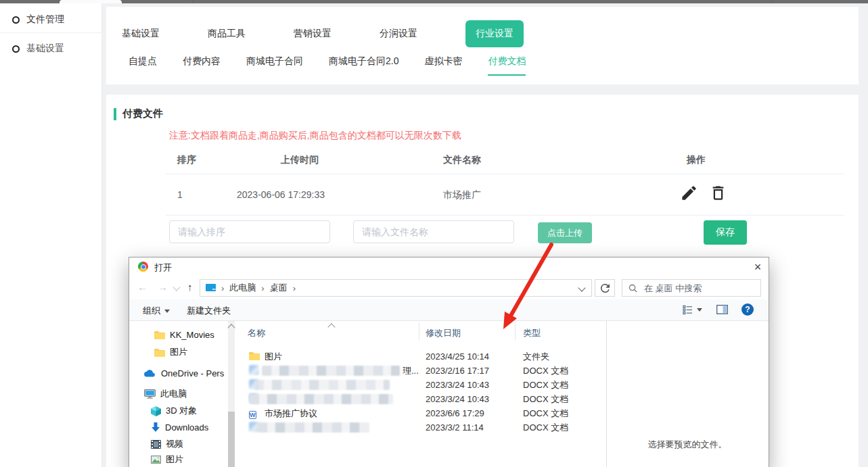  Describe the element at coordinates (364, 66) in the screenshot. I see `tab-mall-econtract-2: 商城电子合同2.0` at that location.